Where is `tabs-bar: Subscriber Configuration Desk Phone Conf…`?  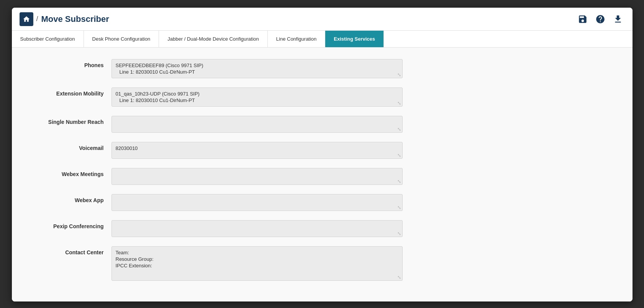 tabs-bar: Subscriber Configuration Desk Phone Conf… is located at coordinates (322, 39).